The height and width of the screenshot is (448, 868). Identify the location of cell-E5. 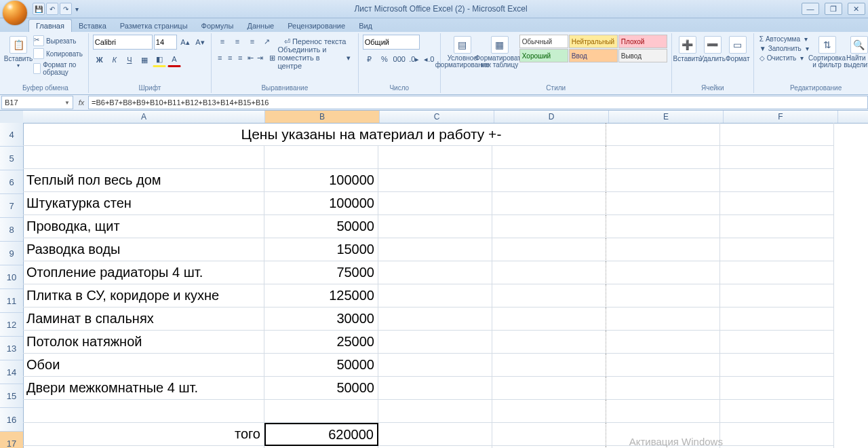
(663, 157).